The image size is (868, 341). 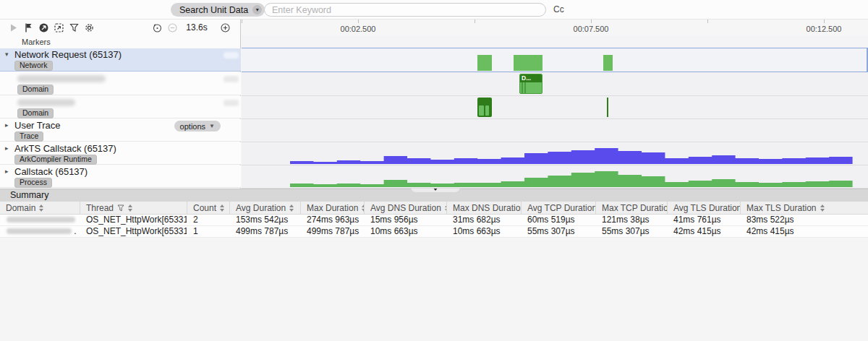 I want to click on match-case-toggle: Cc, so click(x=558, y=9).